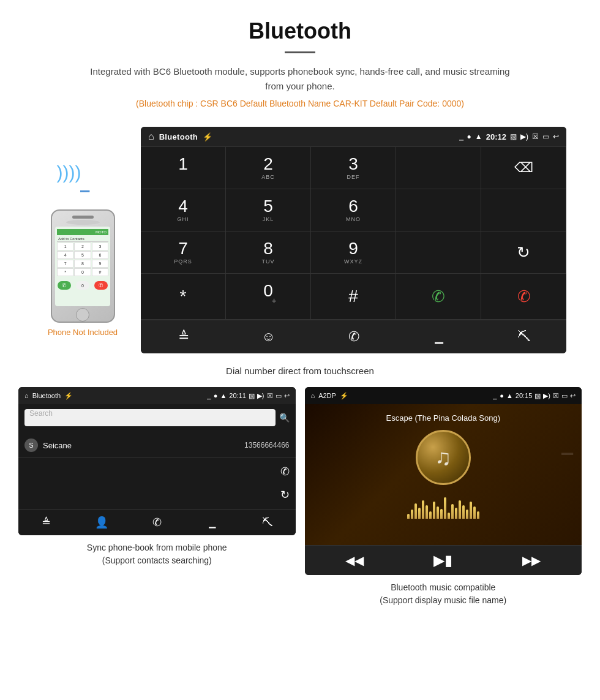 The width and height of the screenshot is (600, 700). I want to click on music-status-bar: ⌂ A2DP ⚡ ⎯ ● ▲ 20:15 ▧ ▶) ☒ ▭ ↩, so click(443, 396).